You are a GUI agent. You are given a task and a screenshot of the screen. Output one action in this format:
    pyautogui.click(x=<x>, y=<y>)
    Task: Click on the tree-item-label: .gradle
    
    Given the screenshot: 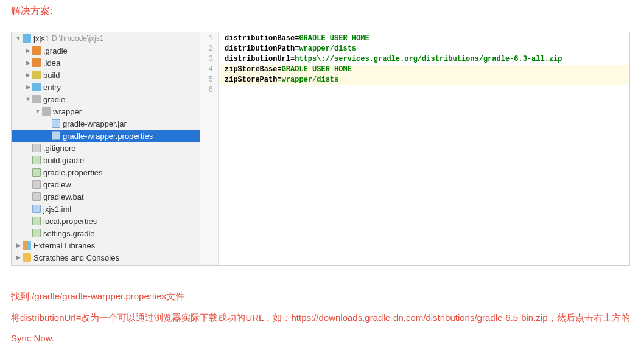 What is the action you would take?
    pyautogui.click(x=55, y=51)
    